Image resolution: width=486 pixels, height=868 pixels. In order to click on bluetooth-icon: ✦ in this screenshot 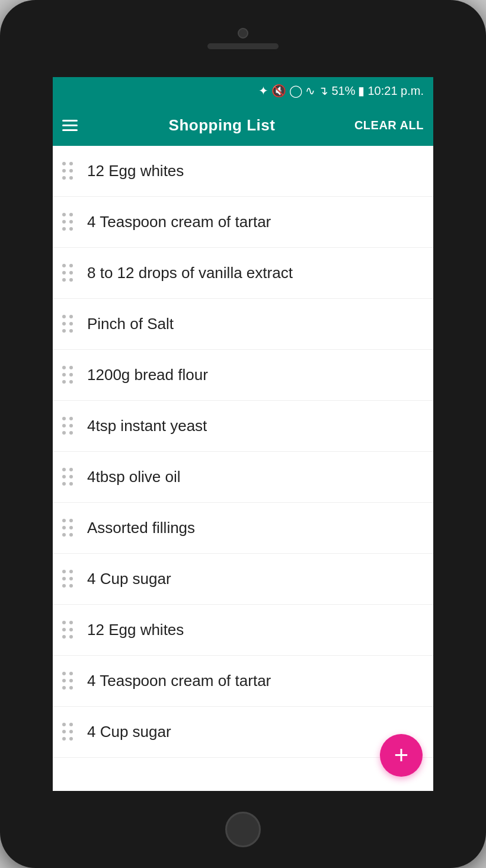, I will do `click(263, 91)`.